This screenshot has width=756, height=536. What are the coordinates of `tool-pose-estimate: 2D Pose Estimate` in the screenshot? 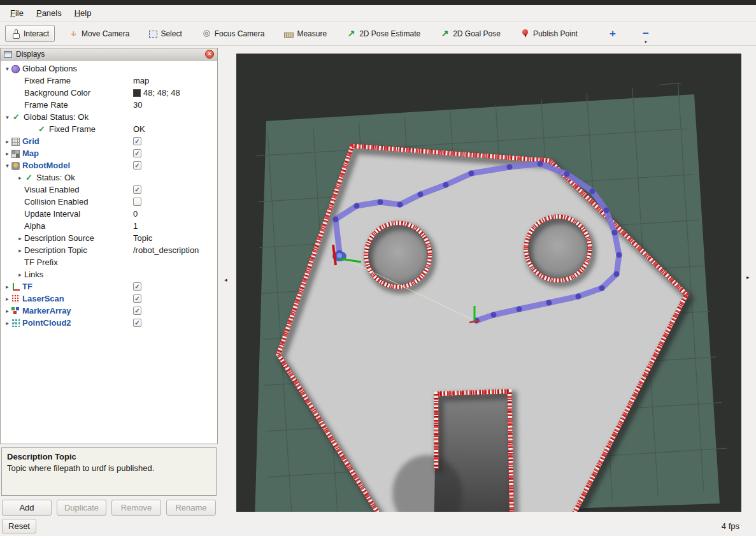 It's located at (383, 33).